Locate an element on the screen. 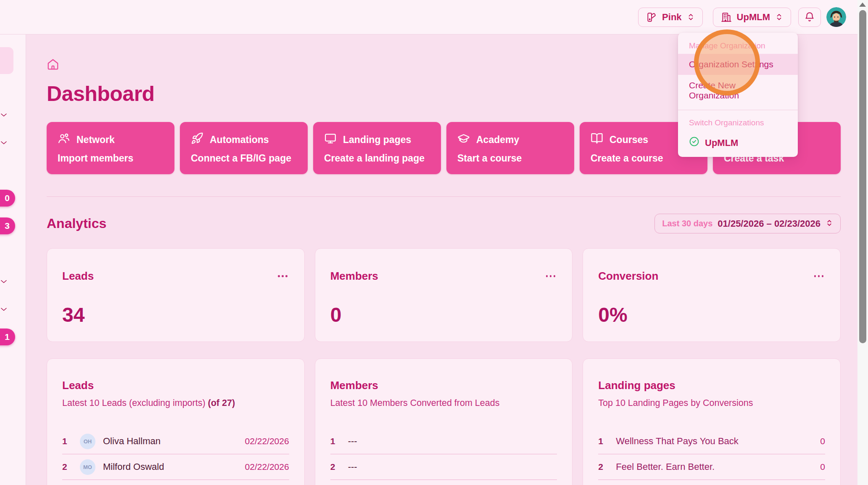 The width and height of the screenshot is (868, 485). list-title: Leads is located at coordinates (176, 385).